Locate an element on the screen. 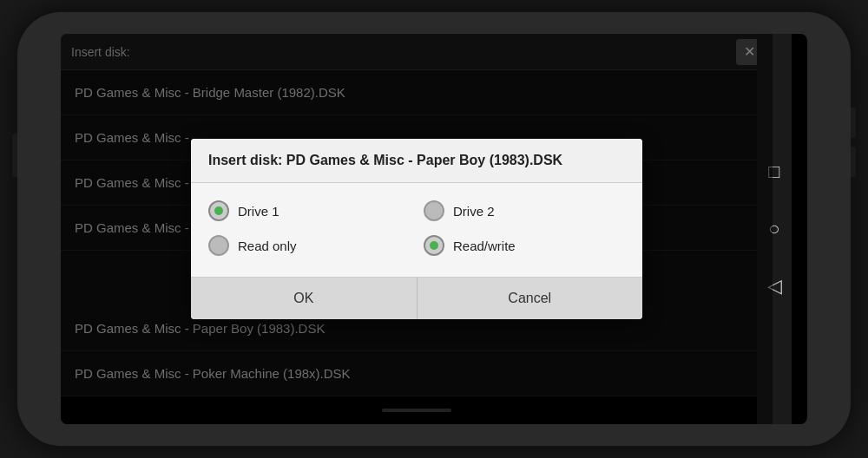  drive2-label: Drive 2 is located at coordinates (474, 212).